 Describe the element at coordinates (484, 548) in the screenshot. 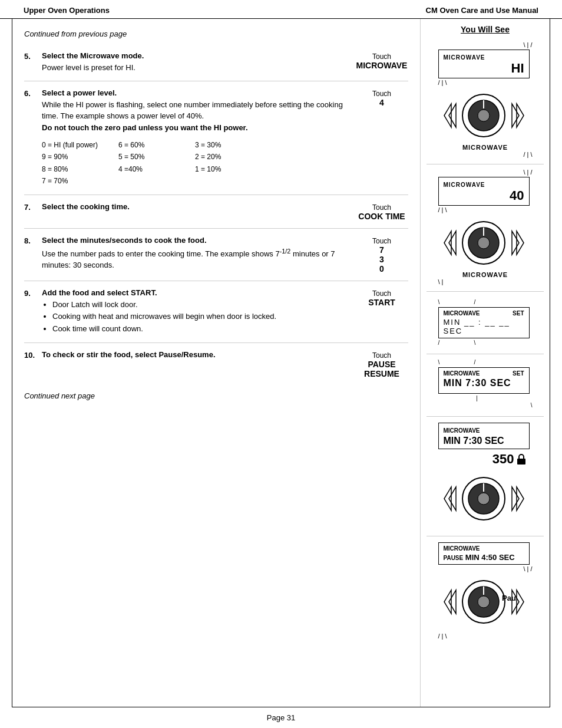

I see `right-step10-label: MICROWAVE` at that location.